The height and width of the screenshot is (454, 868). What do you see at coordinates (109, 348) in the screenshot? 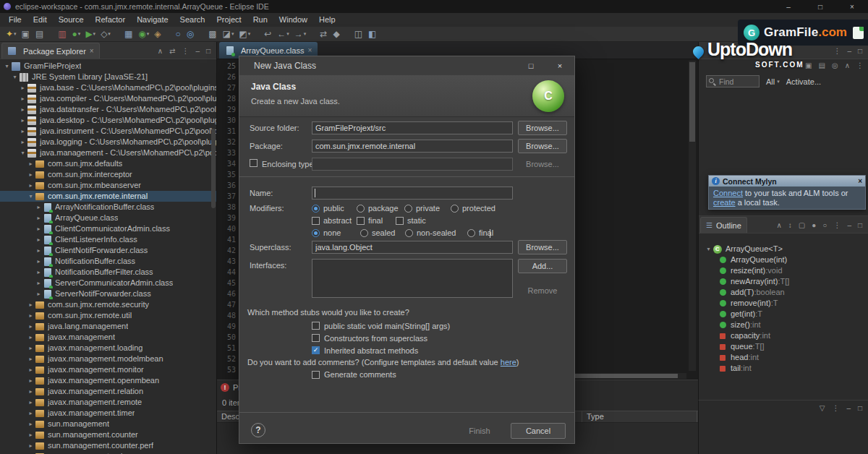
I see `tree-row: ▸ javax.management.loading` at bounding box center [109, 348].